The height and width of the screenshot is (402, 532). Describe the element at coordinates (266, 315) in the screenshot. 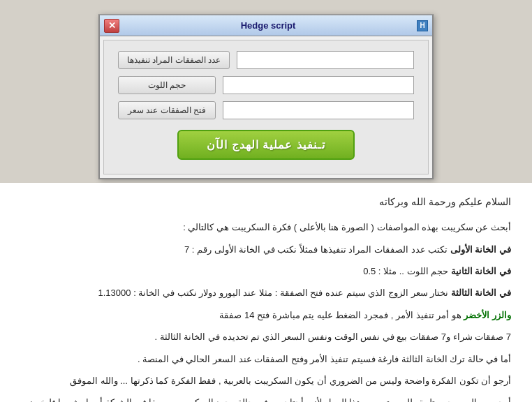

I see `paragraph-4: والزر الأخضر هو أمر تنفيذ الأمر , فمجرد …` at that location.